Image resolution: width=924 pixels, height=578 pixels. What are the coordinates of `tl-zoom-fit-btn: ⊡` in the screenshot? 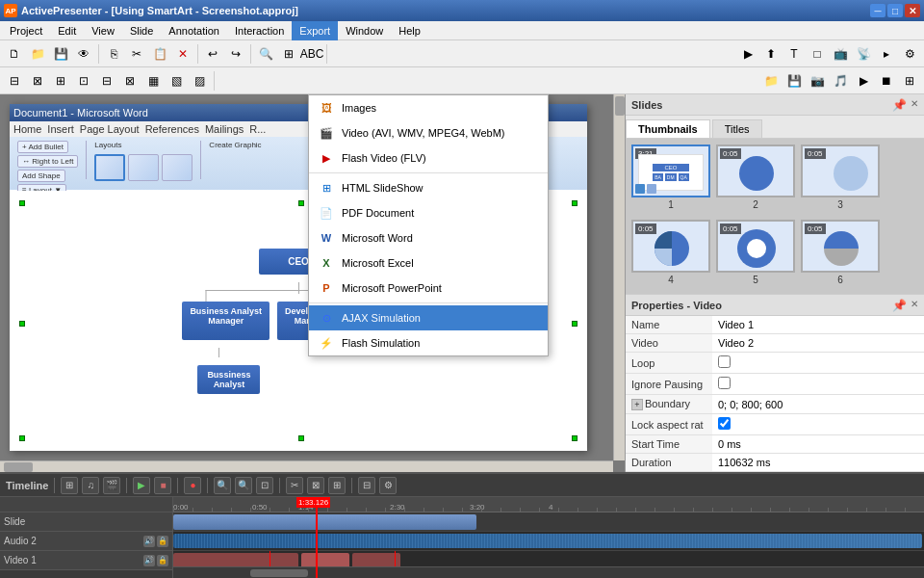 It's located at (265, 486).